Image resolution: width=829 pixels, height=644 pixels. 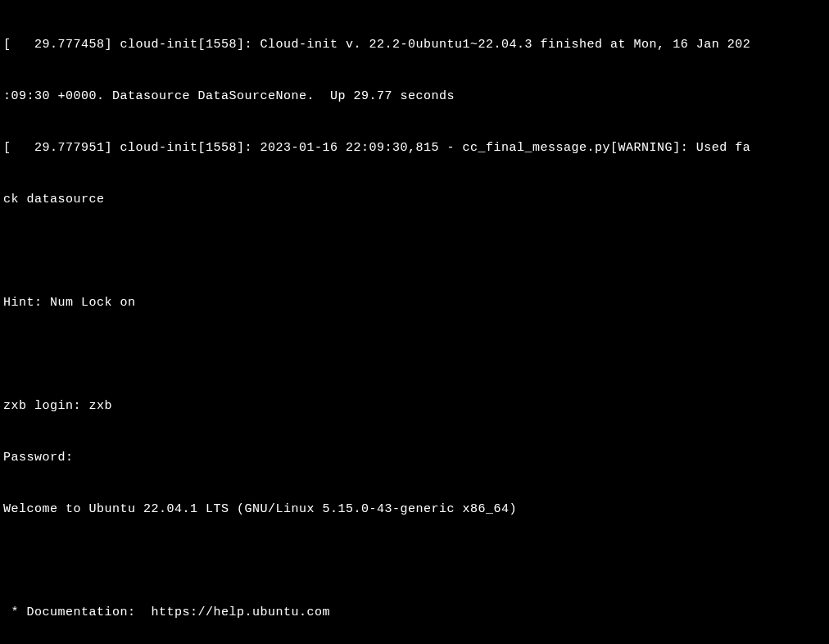 I want to click on login-prompt: zxb login:, so click(x=46, y=406).